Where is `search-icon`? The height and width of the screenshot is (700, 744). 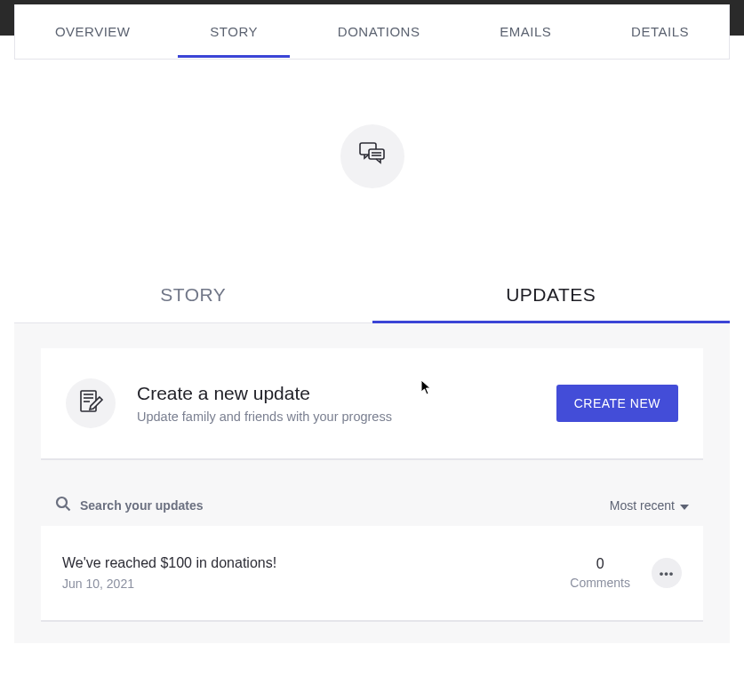 search-icon is located at coordinates (63, 505).